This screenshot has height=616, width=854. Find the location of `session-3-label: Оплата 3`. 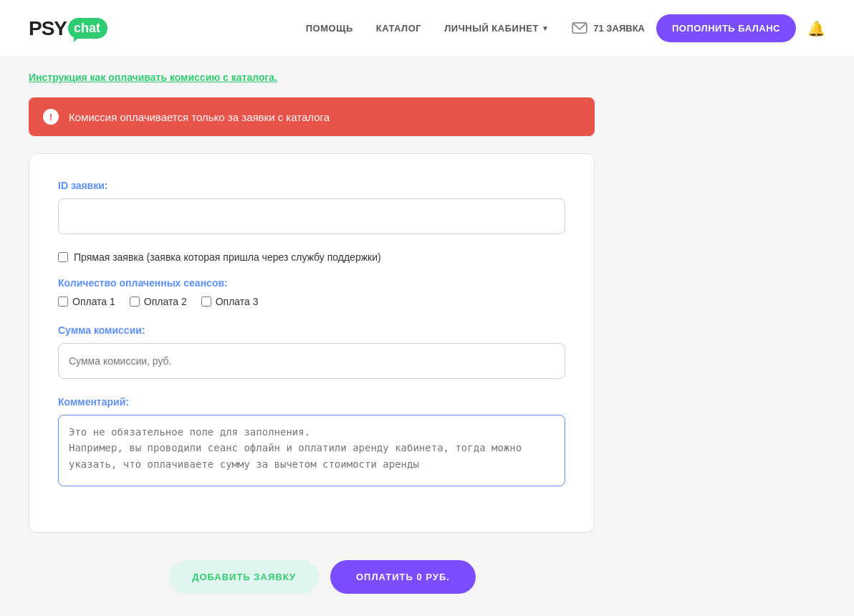

session-3-label: Оплата 3 is located at coordinates (237, 302).